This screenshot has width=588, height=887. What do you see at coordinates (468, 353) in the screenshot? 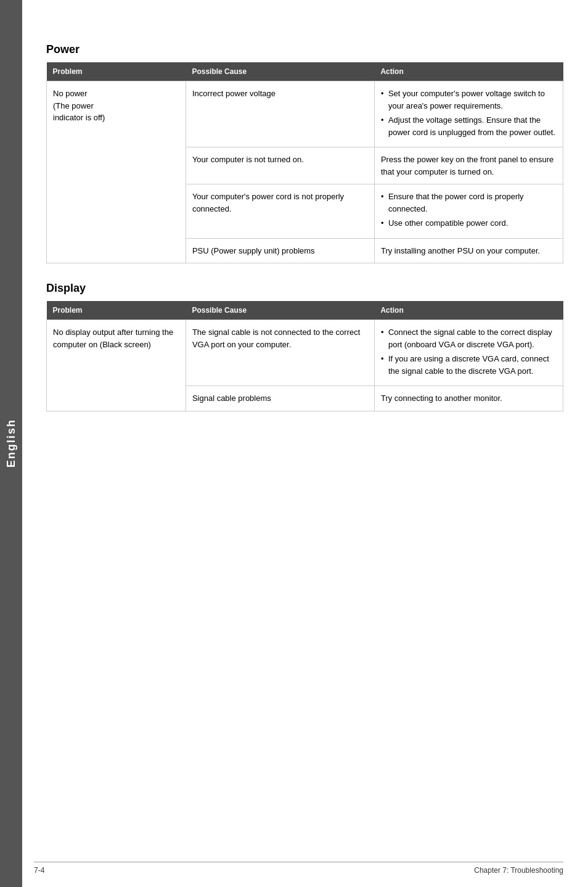
I see `display-action-1: Connect the signal cable to the correct …` at bounding box center [468, 353].